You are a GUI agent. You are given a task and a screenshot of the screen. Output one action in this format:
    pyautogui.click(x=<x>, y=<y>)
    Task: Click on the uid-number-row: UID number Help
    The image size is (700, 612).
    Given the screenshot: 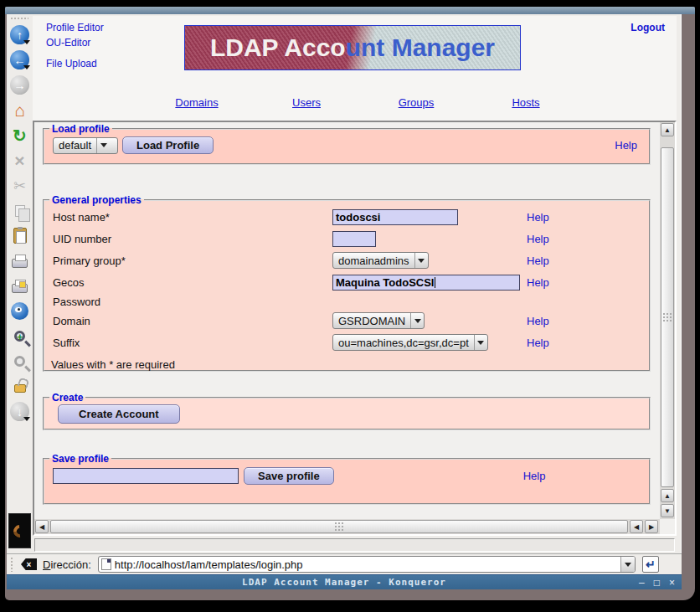 What is the action you would take?
    pyautogui.click(x=347, y=239)
    